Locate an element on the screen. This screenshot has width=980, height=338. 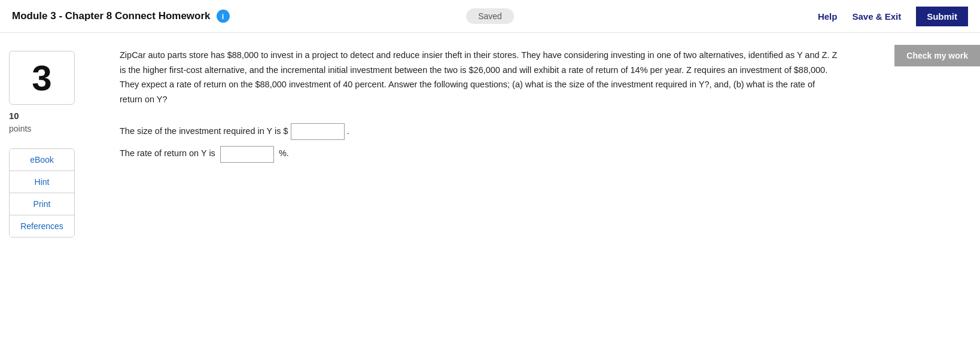
question-number-box: 3 is located at coordinates (42, 78).